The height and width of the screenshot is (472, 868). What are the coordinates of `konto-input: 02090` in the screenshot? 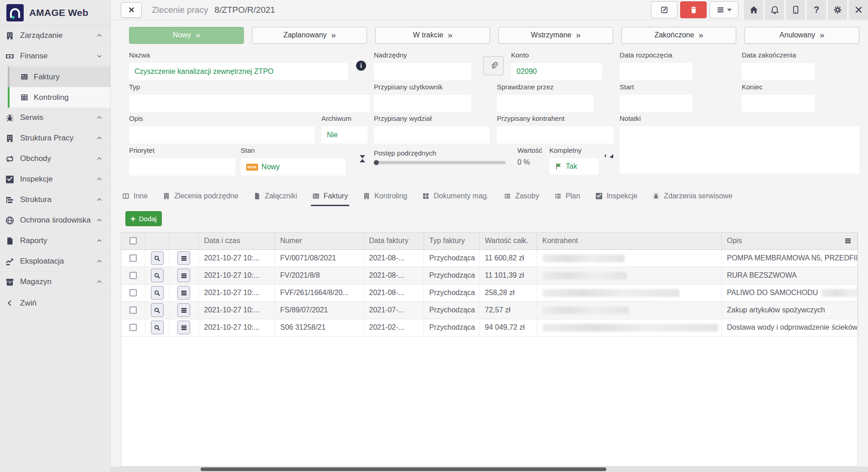 It's located at (557, 72).